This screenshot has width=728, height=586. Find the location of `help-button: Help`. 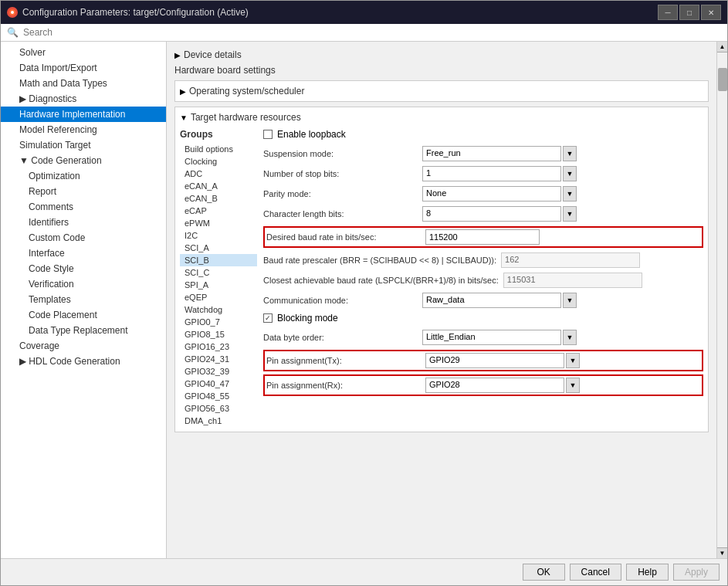

help-button: Help is located at coordinates (647, 572).